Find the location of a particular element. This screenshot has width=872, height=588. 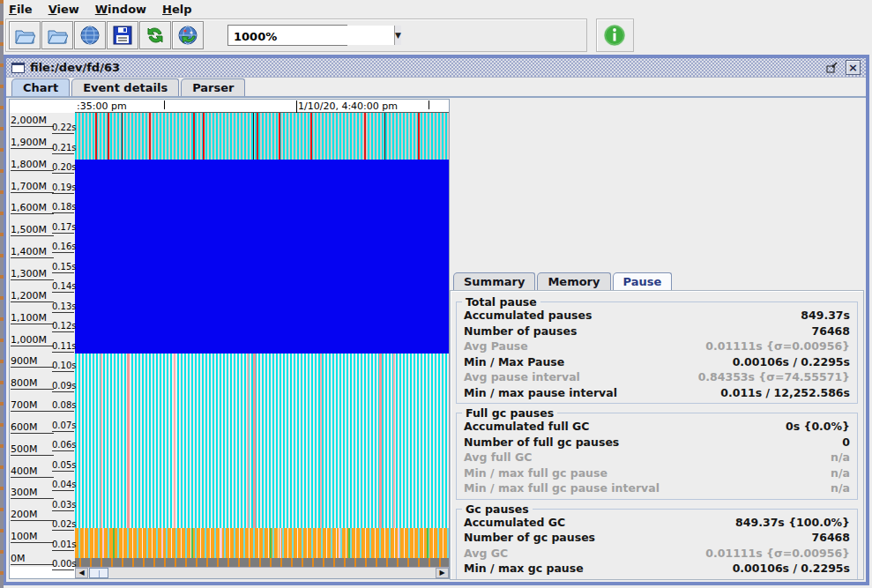

window-icon is located at coordinates (18, 68).